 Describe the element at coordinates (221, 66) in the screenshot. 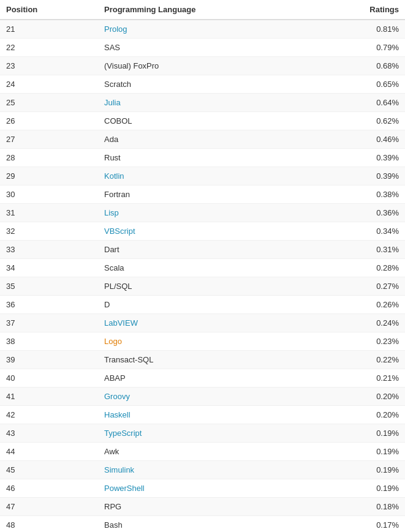

I see `row-language: (Visual) FoxPro` at that location.